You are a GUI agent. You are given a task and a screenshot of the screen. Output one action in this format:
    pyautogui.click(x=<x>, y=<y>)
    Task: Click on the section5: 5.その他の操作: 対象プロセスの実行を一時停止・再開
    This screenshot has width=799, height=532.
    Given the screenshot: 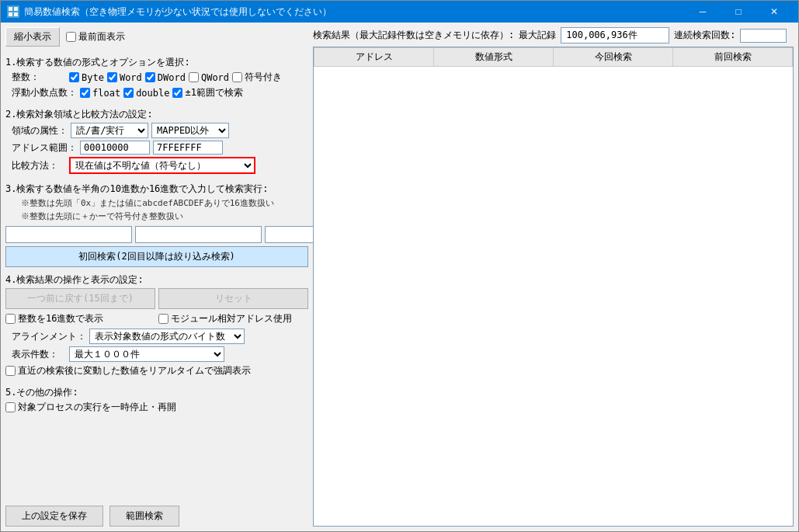 What is the action you would take?
    pyautogui.click(x=157, y=399)
    